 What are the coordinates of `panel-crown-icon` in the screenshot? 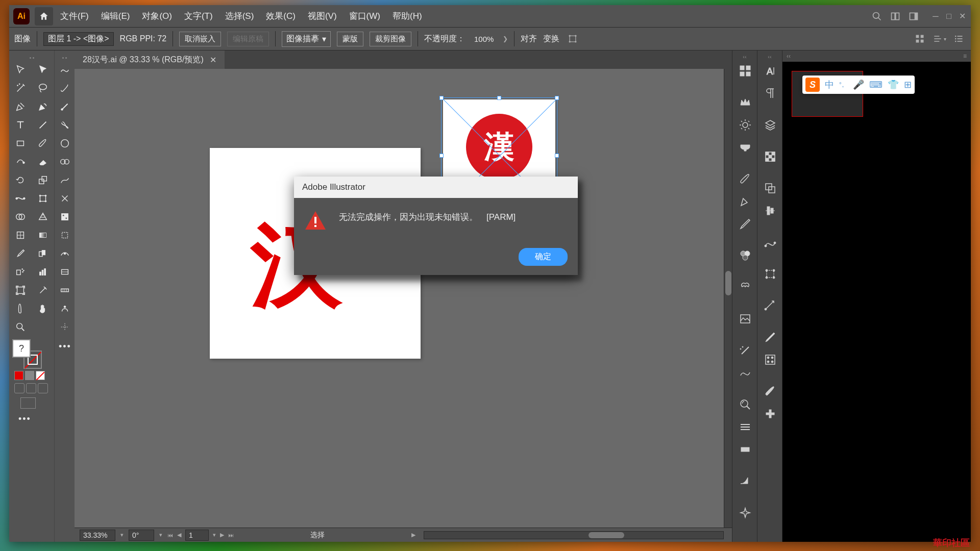 It's located at (745, 103).